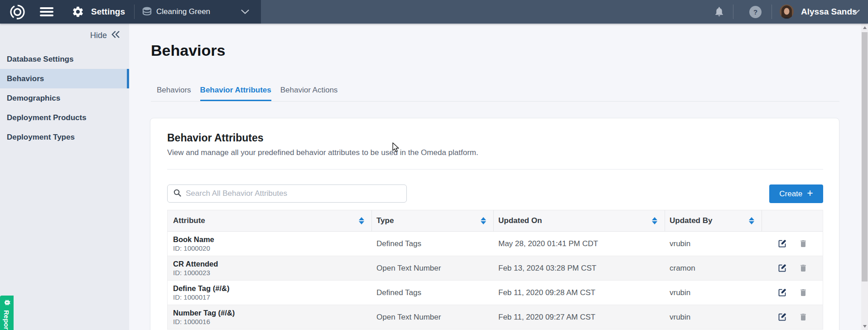 The width and height of the screenshot is (868, 330). What do you see at coordinates (188, 51) in the screenshot?
I see `page-title: Behaviors` at bounding box center [188, 51].